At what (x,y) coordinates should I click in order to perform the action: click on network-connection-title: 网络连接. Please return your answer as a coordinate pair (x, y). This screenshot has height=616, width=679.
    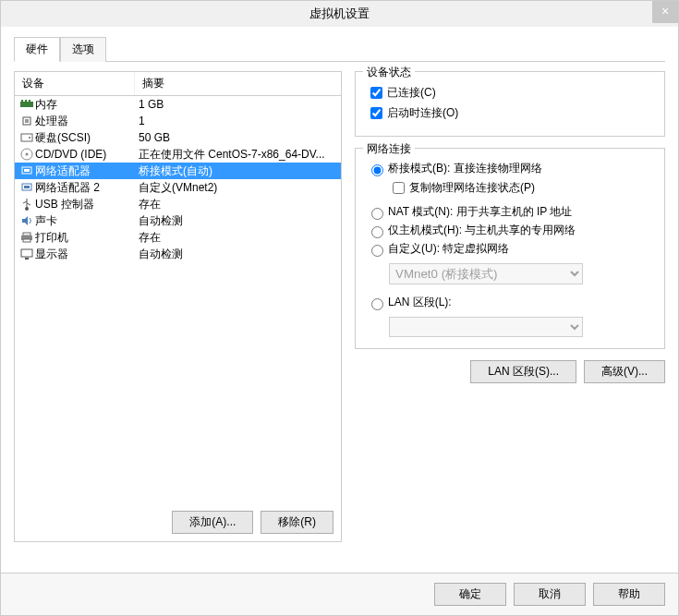
    Looking at the image, I should click on (389, 150).